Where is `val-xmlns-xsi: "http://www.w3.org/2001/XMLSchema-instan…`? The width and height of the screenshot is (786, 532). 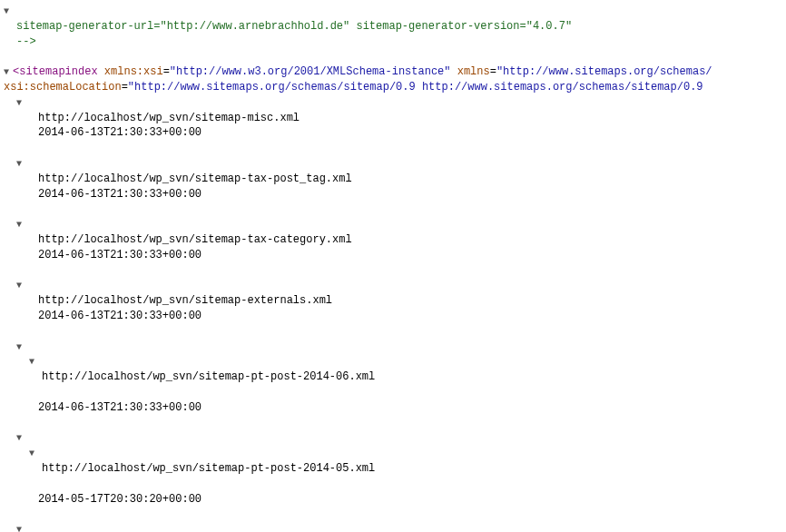 val-xmlns-xsi: "http://www.w3.org/2001/XMLSchema-instan… is located at coordinates (310, 72).